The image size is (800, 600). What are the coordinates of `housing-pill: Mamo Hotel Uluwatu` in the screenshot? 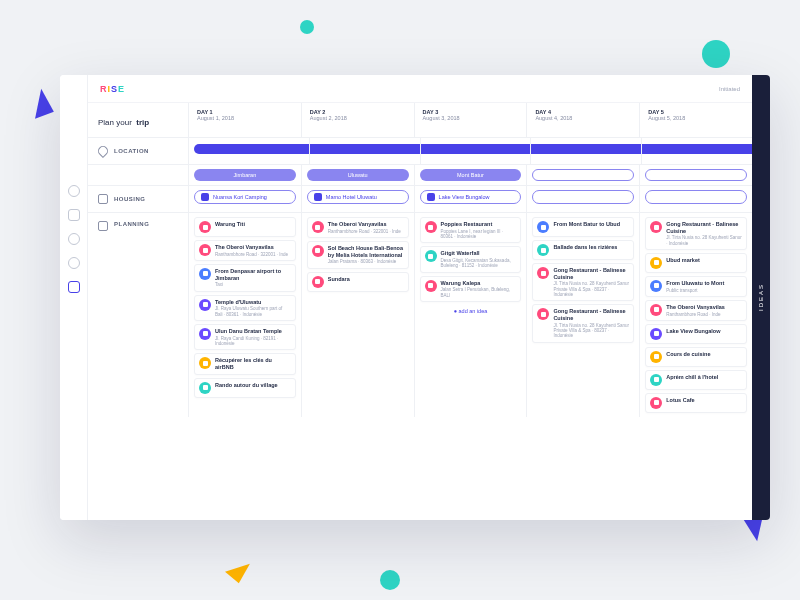 It's located at (358, 197).